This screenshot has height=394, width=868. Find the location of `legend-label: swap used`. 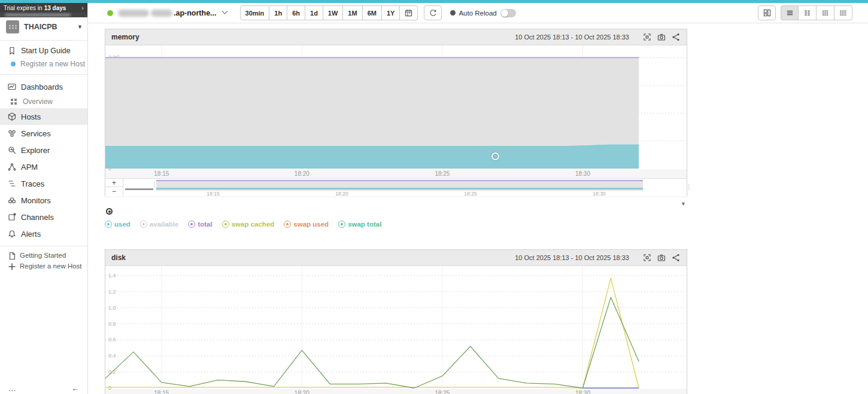

legend-label: swap used is located at coordinates (311, 224).